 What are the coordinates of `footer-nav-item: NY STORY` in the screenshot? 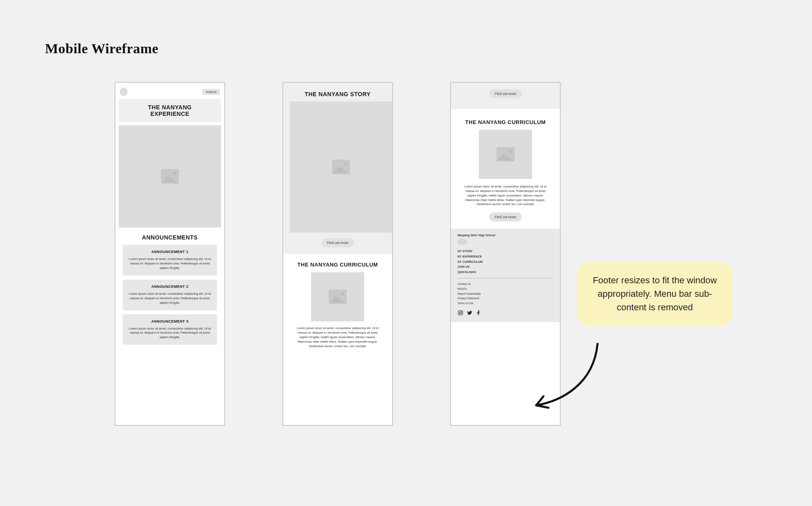 It's located at (505, 251).